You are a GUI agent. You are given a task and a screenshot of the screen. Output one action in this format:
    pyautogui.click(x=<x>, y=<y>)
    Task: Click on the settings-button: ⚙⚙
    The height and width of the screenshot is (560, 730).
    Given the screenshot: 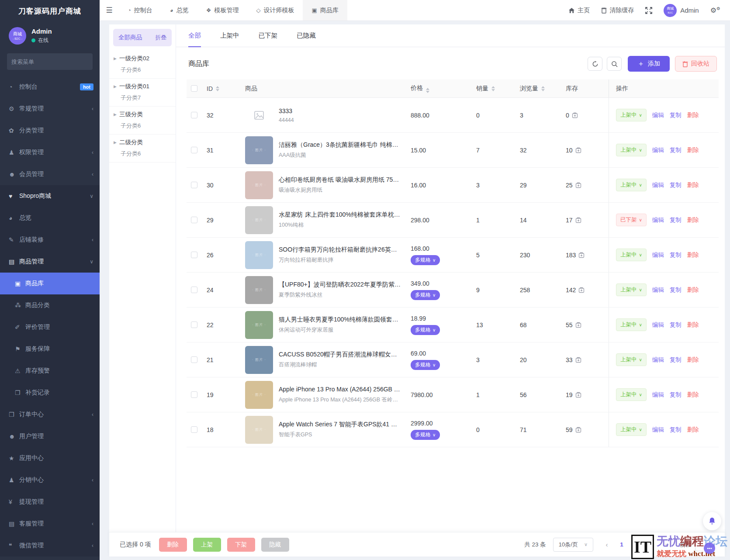 What is the action you would take?
    pyautogui.click(x=716, y=10)
    